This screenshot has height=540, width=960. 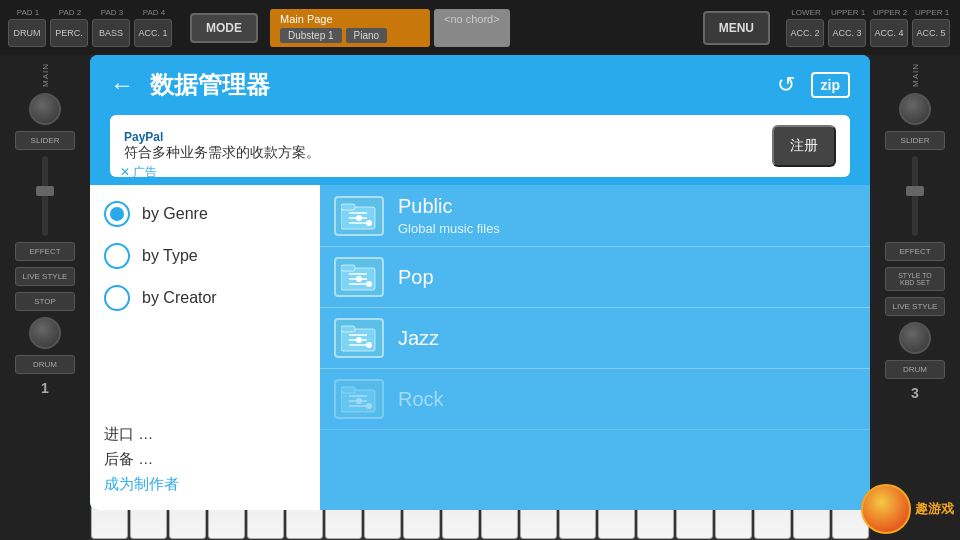 I want to click on left-live-style: LIVE STYLE, so click(x=45, y=276).